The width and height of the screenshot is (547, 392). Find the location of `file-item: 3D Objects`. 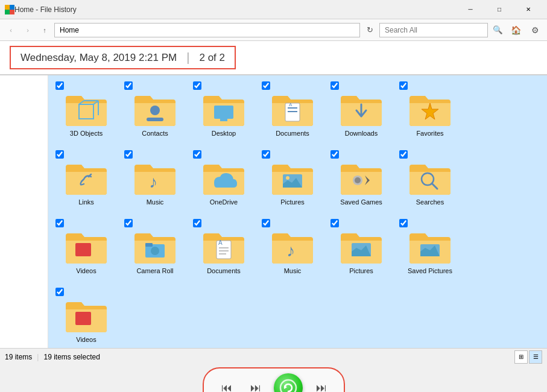

file-item: 3D Objects is located at coordinates (86, 113).